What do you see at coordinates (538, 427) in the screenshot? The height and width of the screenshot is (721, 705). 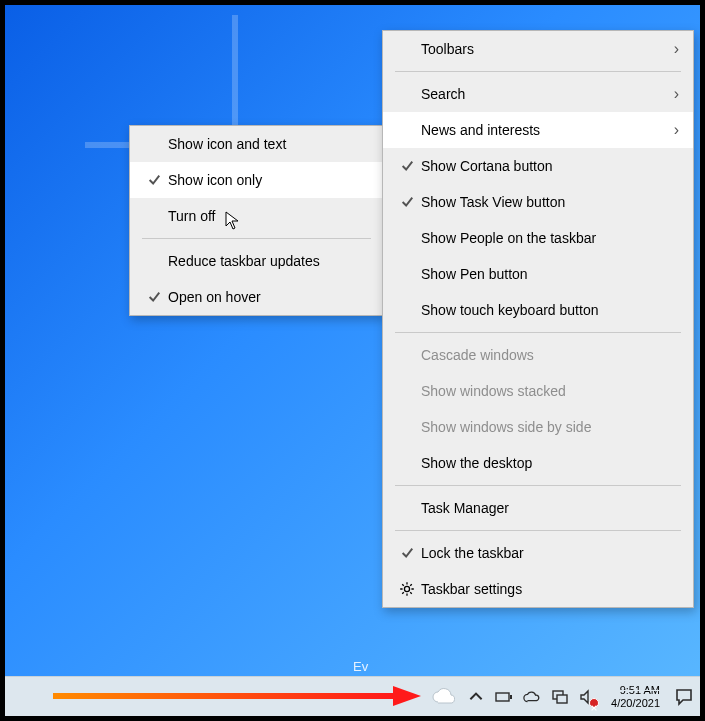 I see `menu-side-by-side: Show windows side by side` at bounding box center [538, 427].